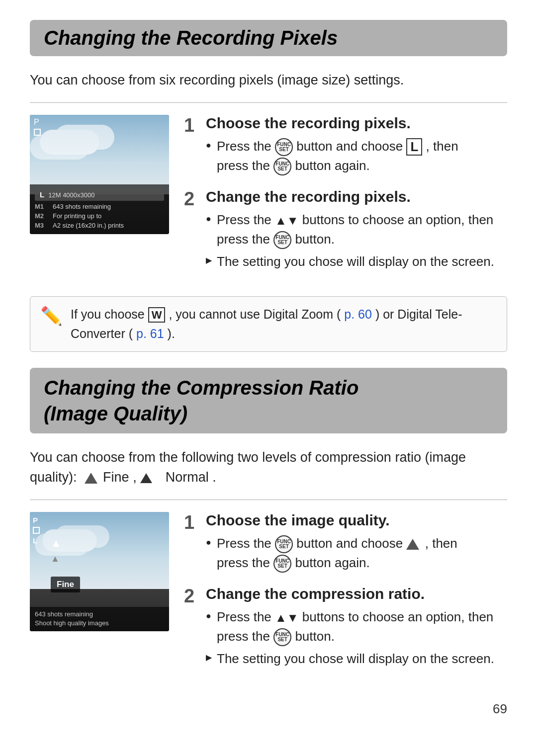 This screenshot has width=537, height=756. I want to click on s2-b2-text1: Press the ▲▼ buttons to choose an option…, so click(355, 626).